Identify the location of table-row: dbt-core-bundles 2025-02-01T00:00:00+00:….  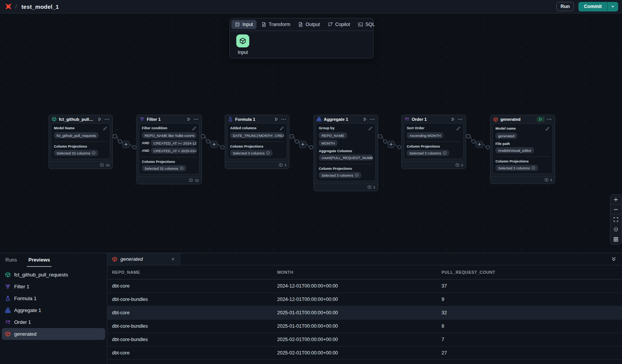
(365, 340).